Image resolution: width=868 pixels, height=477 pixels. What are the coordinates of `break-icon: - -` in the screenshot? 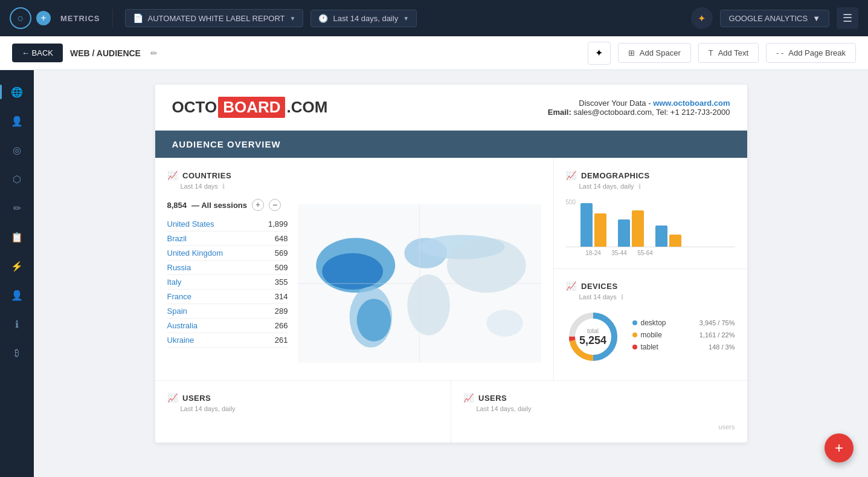 It's located at (780, 53).